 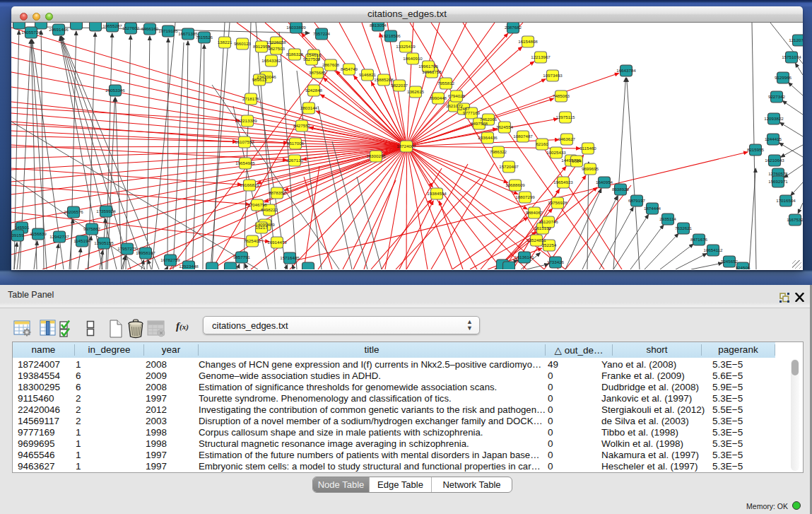 I want to click on svg-text: 252254, so click(x=550, y=245).